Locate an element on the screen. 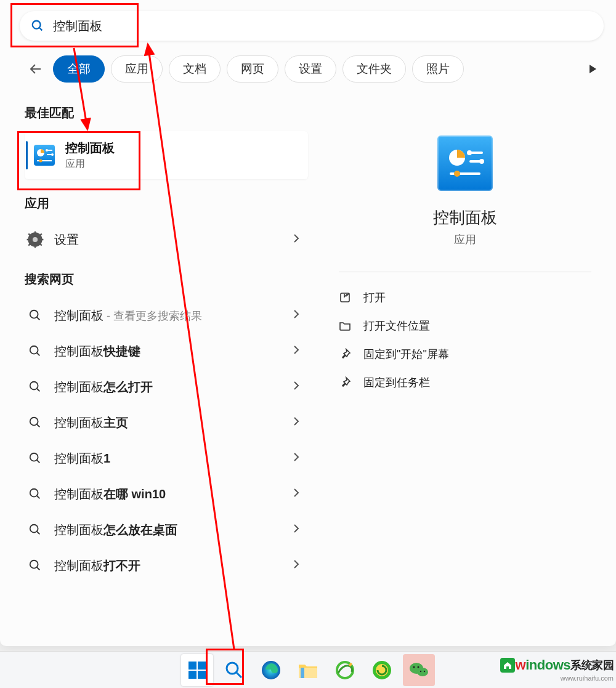 The height and width of the screenshot is (688, 616). web-result-item: 控制面板1 is located at coordinates (166, 458).